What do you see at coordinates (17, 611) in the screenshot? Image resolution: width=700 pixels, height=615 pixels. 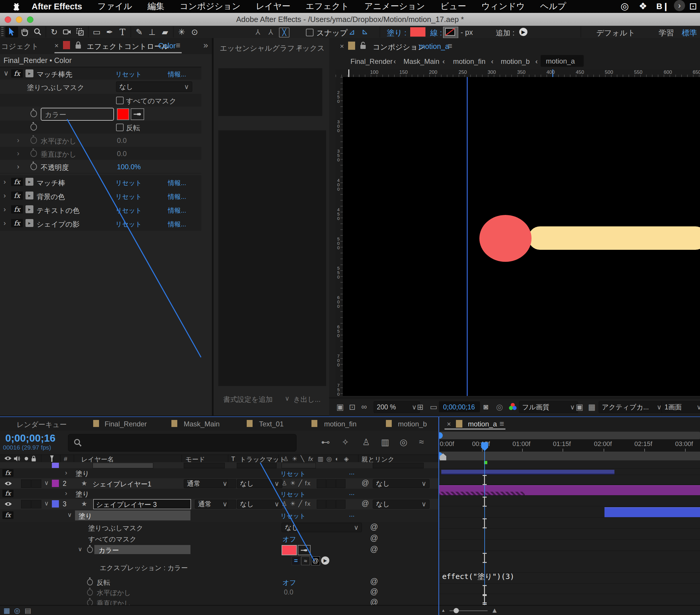 I see `expand-switches-icon: ◎` at bounding box center [17, 611].